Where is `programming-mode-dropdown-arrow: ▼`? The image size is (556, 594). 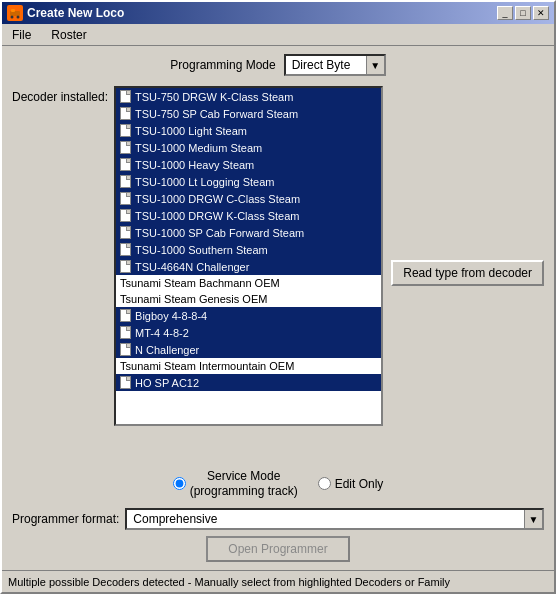 programming-mode-dropdown-arrow: ▼ is located at coordinates (375, 65).